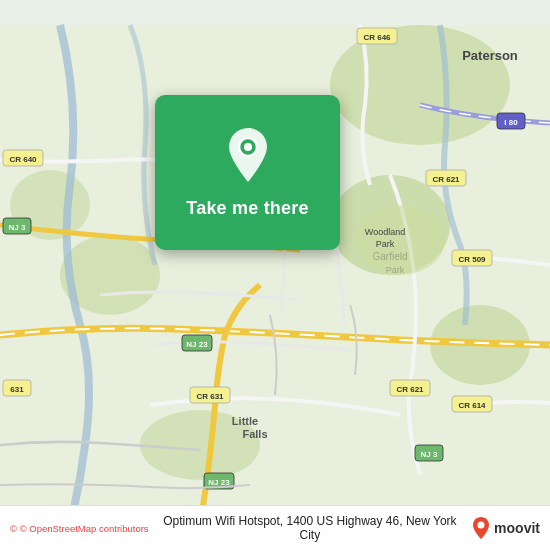  Describe the element at coordinates (247, 208) in the screenshot. I see `take-me-there-button: Take me there` at that location.